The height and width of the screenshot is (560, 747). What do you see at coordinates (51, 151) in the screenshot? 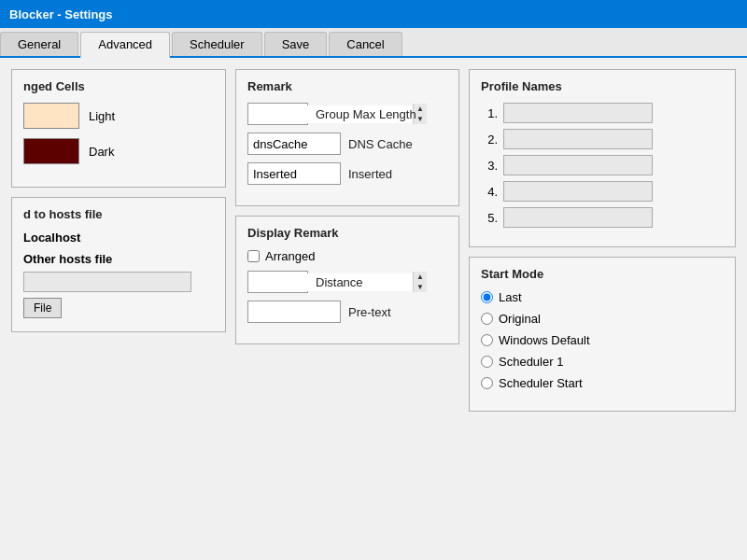
I see `dark-color-swatch` at bounding box center [51, 151].